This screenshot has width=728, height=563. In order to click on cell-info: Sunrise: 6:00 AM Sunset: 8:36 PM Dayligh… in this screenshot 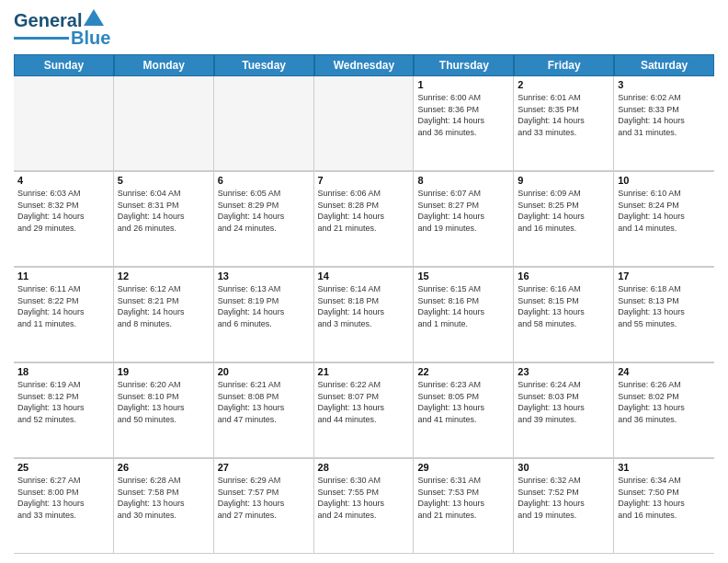, I will do `click(463, 115)`.